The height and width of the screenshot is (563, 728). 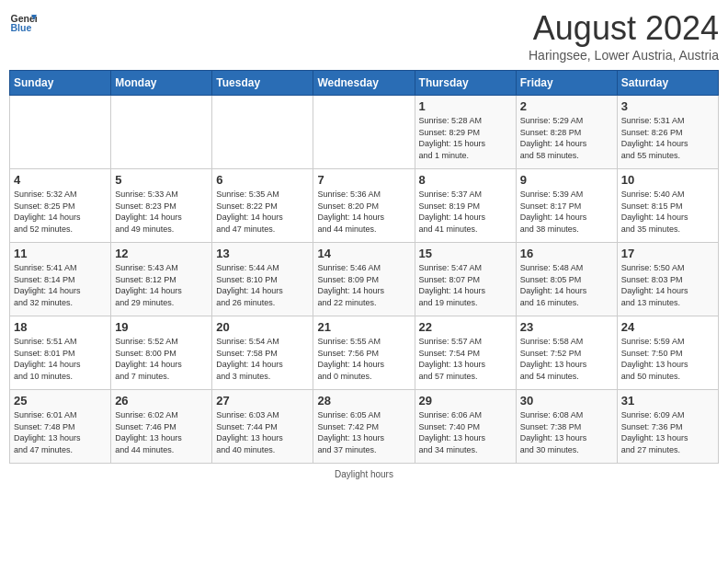 What do you see at coordinates (465, 132) in the screenshot?
I see `day-cell: 1Sunrise: 5:28 AM Sunset: 8:29 PM Daylig…` at bounding box center [465, 132].